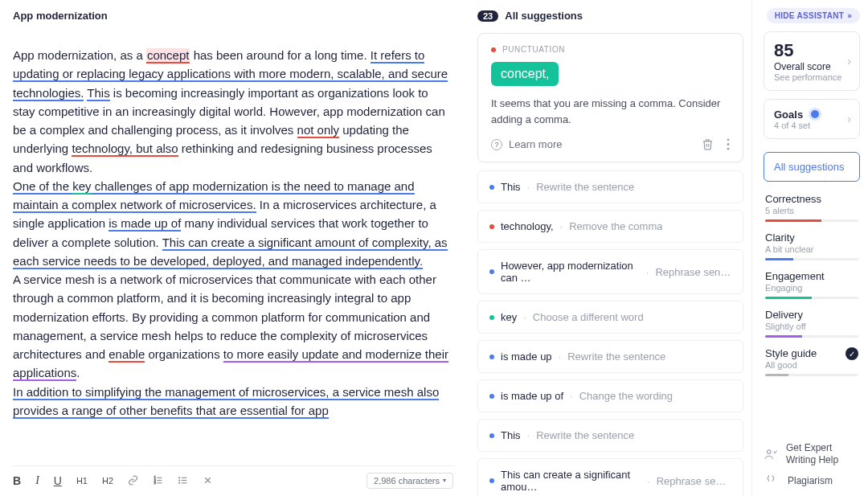 This screenshot has height=496, width=868. I want to click on filter-title: Delivery, so click(812, 315).